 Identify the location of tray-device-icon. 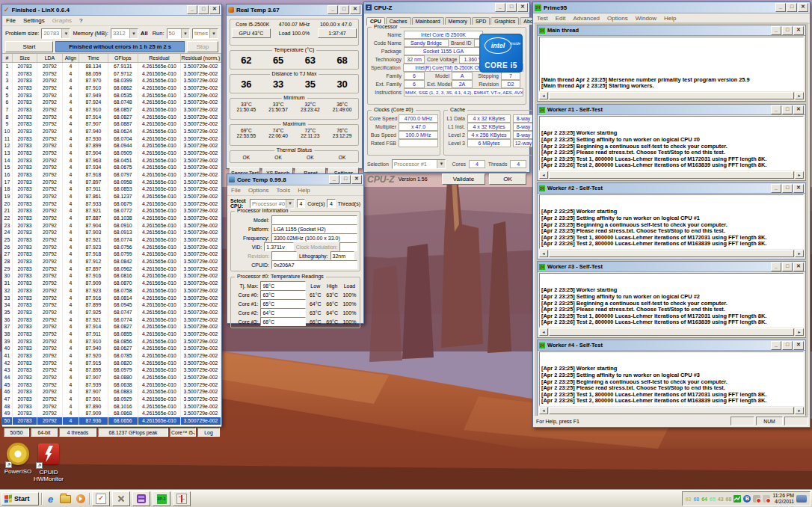
(757, 499).